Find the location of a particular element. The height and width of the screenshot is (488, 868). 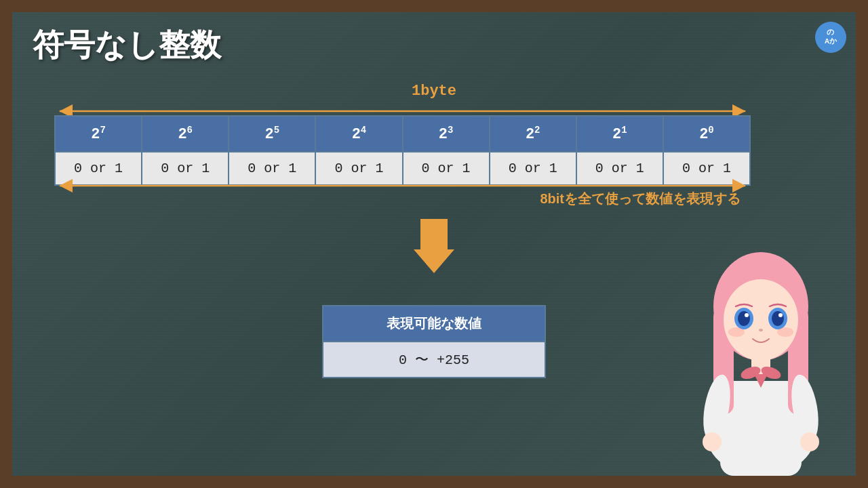

page-title: 符号なし整数 is located at coordinates (127, 45).